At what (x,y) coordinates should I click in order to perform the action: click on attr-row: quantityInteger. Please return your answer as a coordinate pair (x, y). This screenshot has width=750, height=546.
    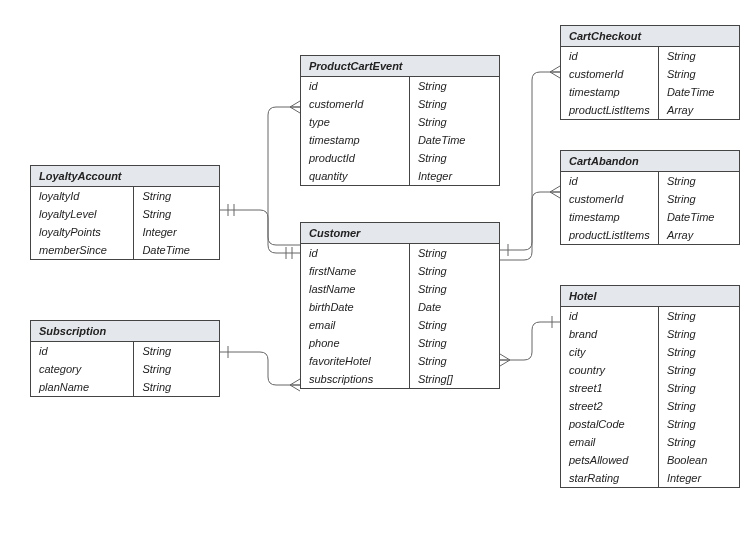
    Looking at the image, I should click on (400, 176).